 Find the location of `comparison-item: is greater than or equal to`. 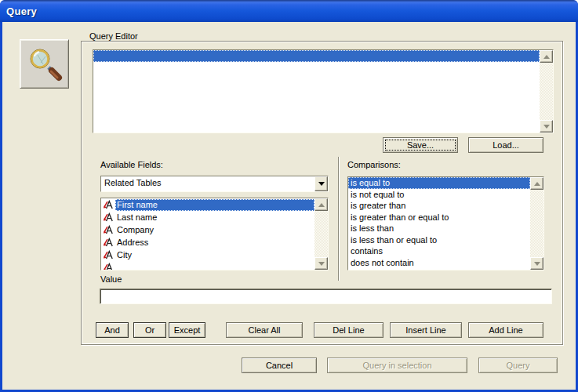

comparison-item: is greater than or equal to is located at coordinates (439, 218).